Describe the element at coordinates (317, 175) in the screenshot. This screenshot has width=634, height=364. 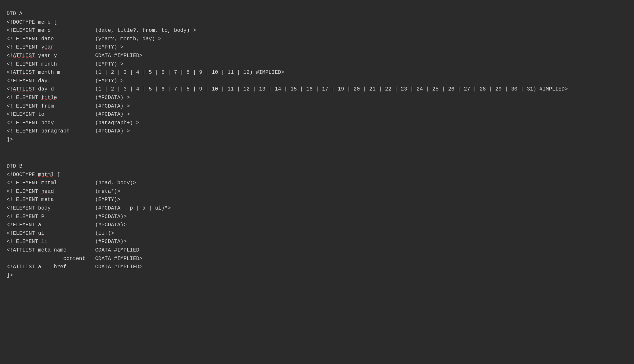
I see `doctype-mhtml-line: <!DOCTYPE mhtml [` at that location.